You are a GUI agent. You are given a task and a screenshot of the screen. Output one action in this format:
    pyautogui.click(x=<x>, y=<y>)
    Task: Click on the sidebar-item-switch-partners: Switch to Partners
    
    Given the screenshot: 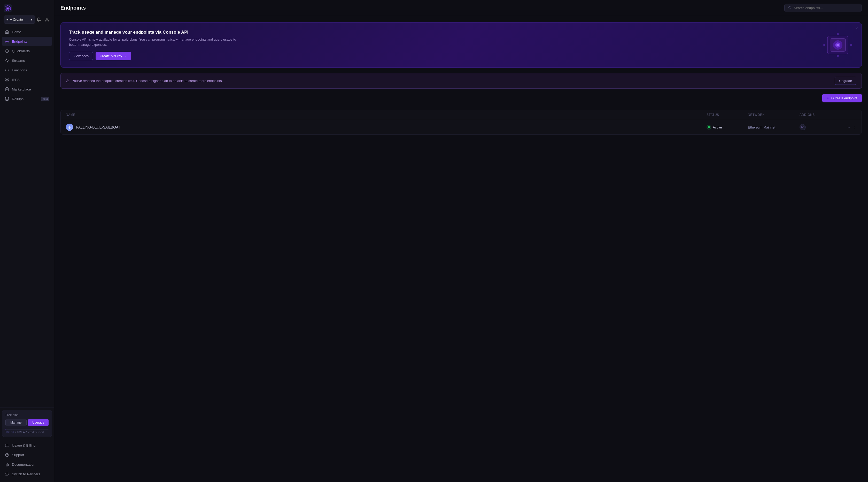 What is the action you would take?
    pyautogui.click(x=27, y=474)
    